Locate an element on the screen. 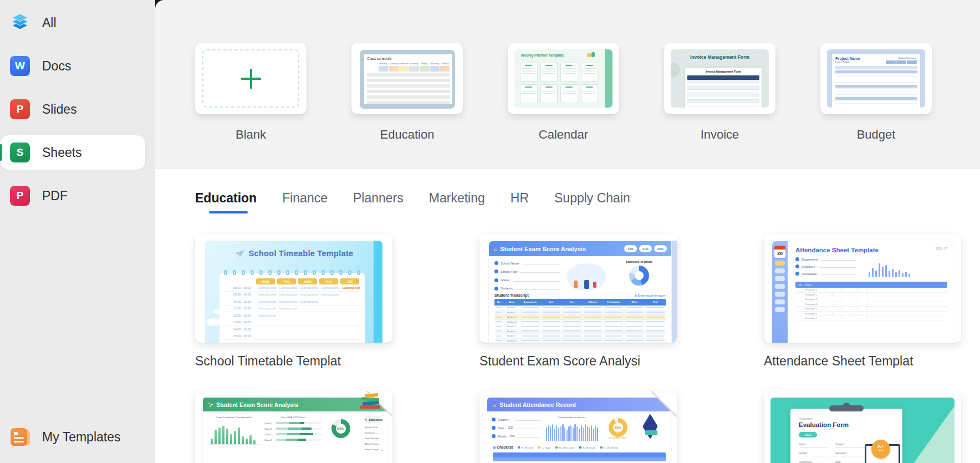 This screenshot has height=463, width=980. mini-day-headers: MondayTuesday WednesdayThursday FridaySa… is located at coordinates (409, 63).